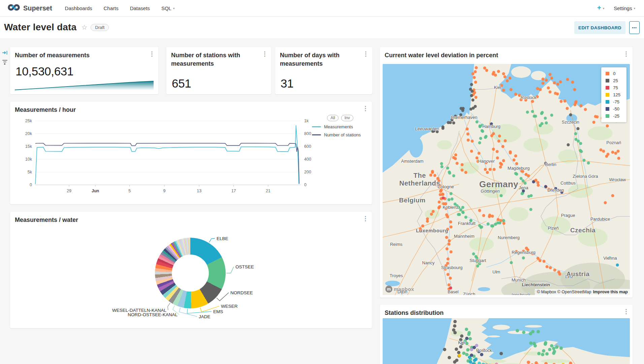 The width and height of the screenshot is (644, 364). I want to click on chart-title: Current water level deviation in percent, so click(441, 55).